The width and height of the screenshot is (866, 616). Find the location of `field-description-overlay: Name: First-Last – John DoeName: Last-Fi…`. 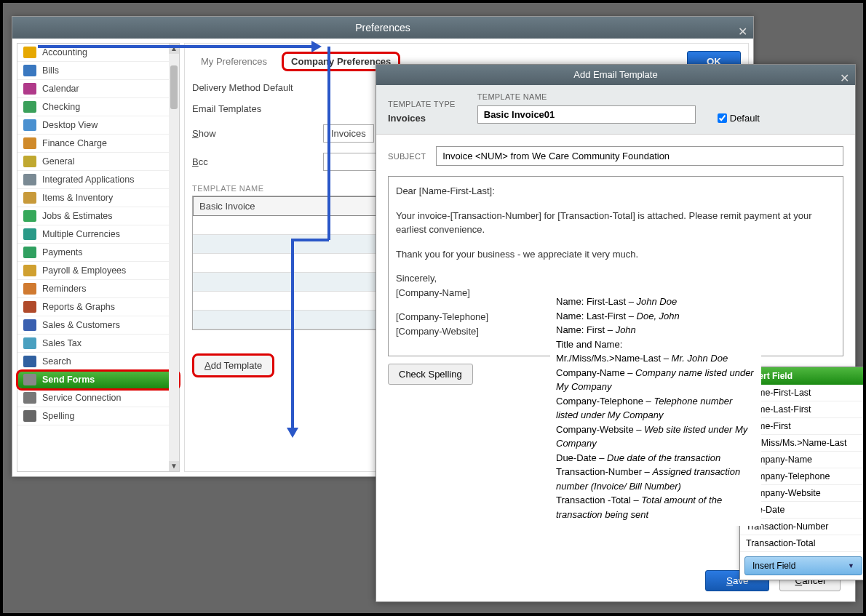

field-description-overlay: Name: First-Last – John DoeName: Last-Fi… is located at coordinates (656, 408).